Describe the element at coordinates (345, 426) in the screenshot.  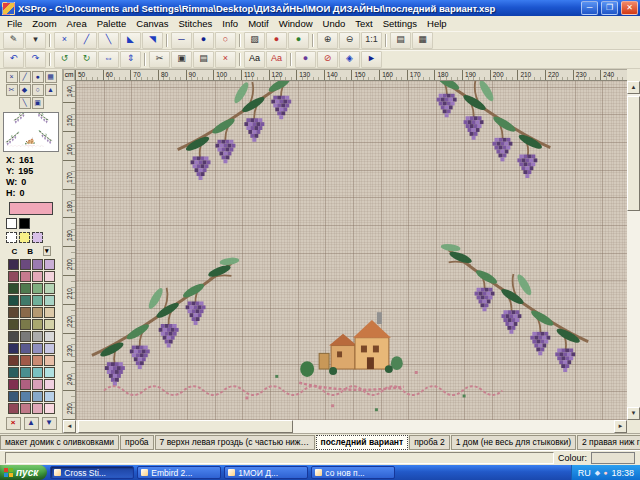
I see `horizontal-scrollbar: ◄ ►` at that location.